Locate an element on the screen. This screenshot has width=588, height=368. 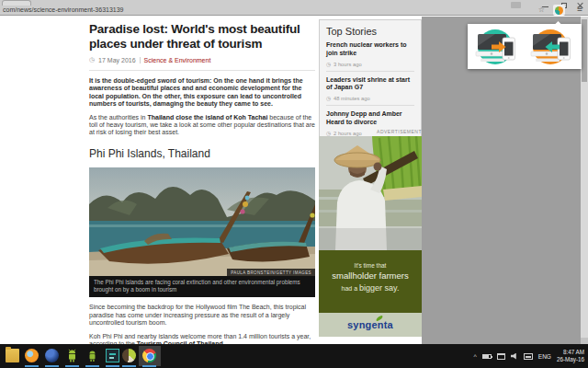
article-meta: ◷ 17 May 2016 Science & Environment is located at coordinates (202, 60).